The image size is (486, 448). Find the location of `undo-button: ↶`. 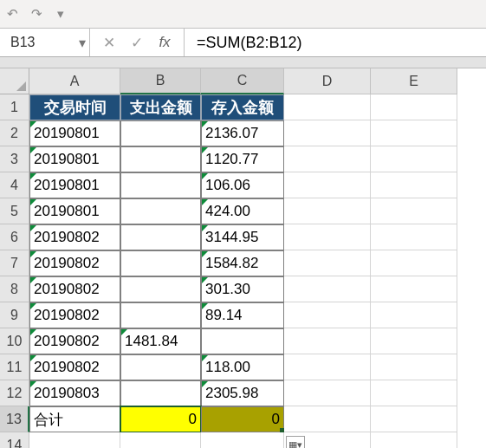

undo-button: ↶ is located at coordinates (12, 14).